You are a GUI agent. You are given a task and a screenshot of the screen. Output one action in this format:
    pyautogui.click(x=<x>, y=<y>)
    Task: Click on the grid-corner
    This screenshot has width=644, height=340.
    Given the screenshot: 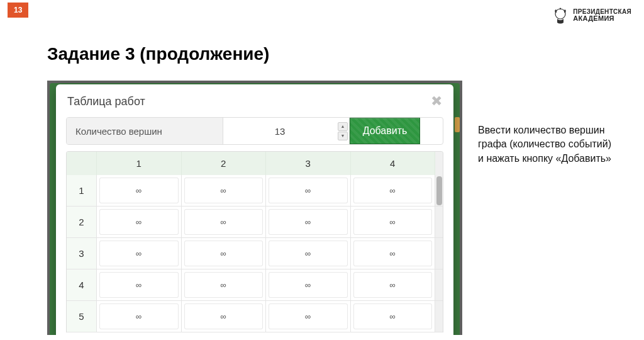 What is the action you would take?
    pyautogui.click(x=82, y=164)
    